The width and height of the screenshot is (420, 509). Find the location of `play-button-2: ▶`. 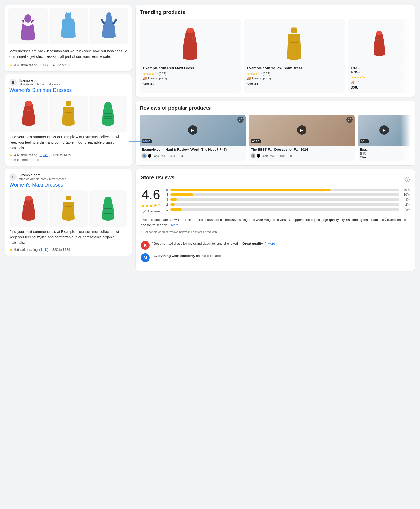

play-button-2: ▶ is located at coordinates (302, 130).